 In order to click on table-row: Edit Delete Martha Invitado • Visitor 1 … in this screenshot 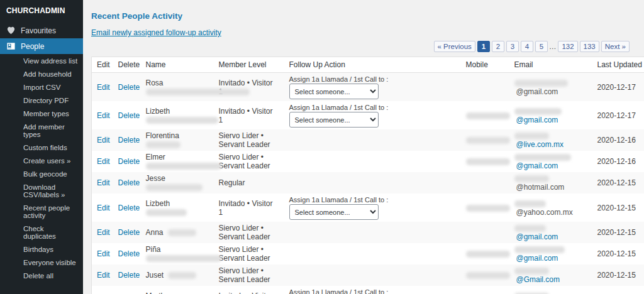, I will do `click(368, 290)`.